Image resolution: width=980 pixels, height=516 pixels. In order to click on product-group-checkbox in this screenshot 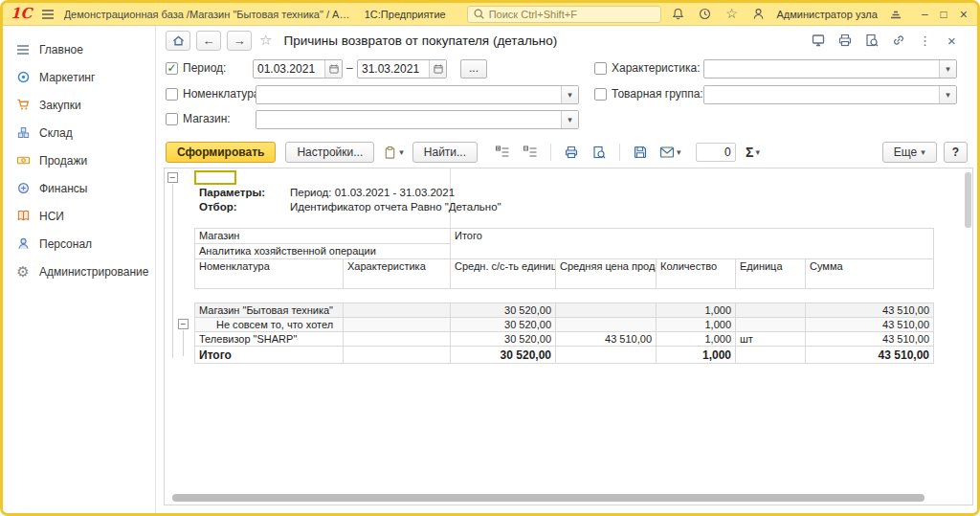, I will do `click(601, 94)`.